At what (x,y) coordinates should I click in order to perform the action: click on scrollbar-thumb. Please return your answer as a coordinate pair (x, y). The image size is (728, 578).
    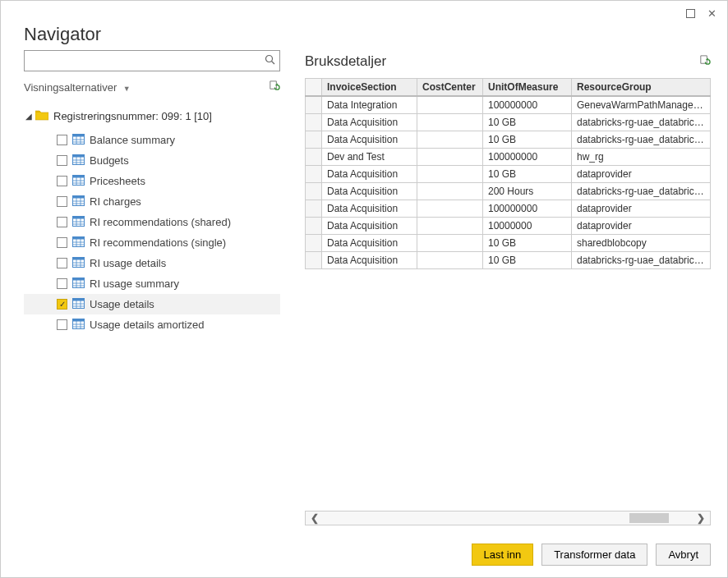
    Looking at the image, I should click on (649, 518).